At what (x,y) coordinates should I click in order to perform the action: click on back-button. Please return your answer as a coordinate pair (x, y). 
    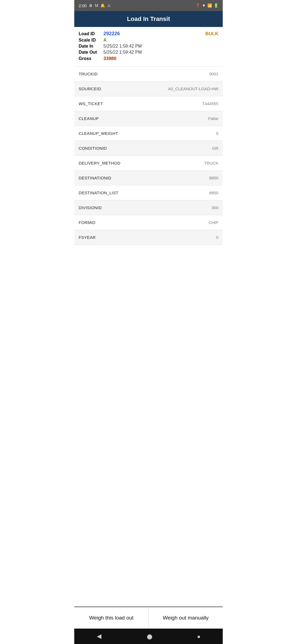
    Looking at the image, I should click on (99, 636).